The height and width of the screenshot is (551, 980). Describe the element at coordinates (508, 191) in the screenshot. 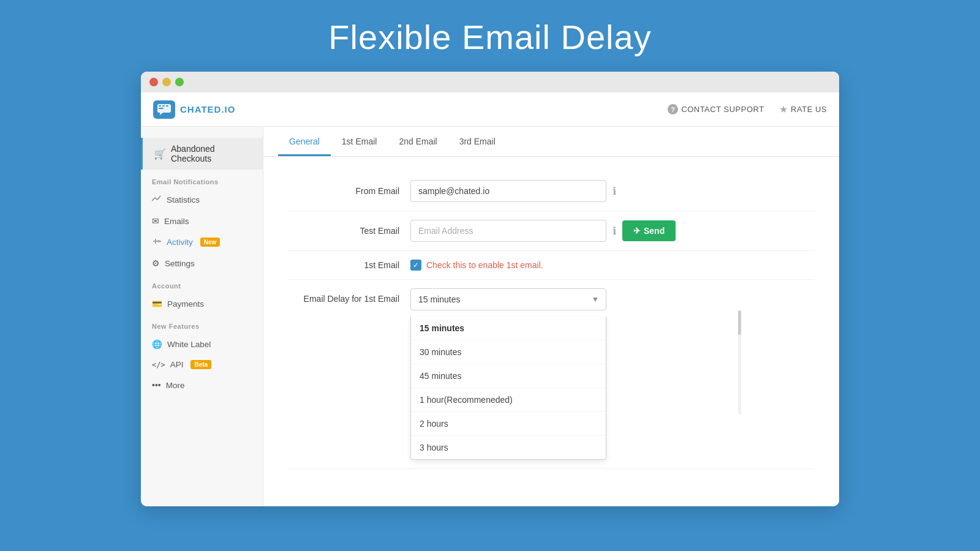

I see `from-email-input` at that location.